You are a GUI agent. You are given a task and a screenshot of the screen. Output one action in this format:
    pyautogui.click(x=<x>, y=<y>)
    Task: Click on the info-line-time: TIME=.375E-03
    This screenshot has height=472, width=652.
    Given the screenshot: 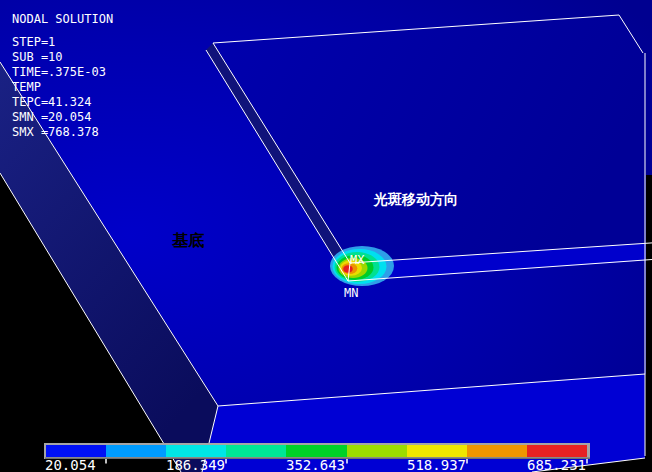 What is the action you would take?
    pyautogui.click(x=59, y=72)
    